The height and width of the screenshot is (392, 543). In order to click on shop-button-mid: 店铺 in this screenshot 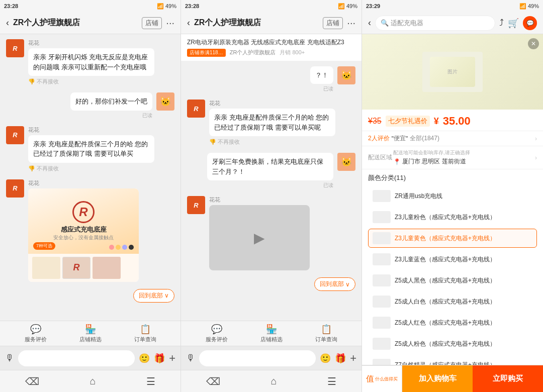, I will do `click(333, 23)`.